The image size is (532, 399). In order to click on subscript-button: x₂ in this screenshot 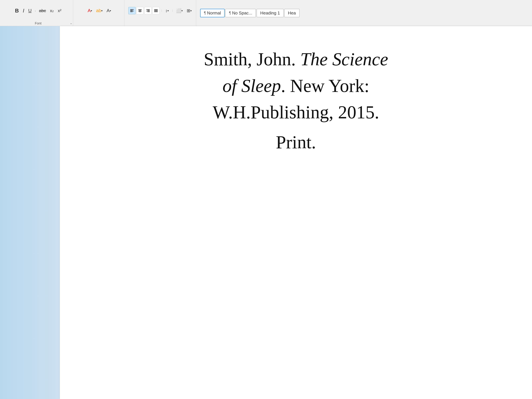, I will do `click(52, 11)`.